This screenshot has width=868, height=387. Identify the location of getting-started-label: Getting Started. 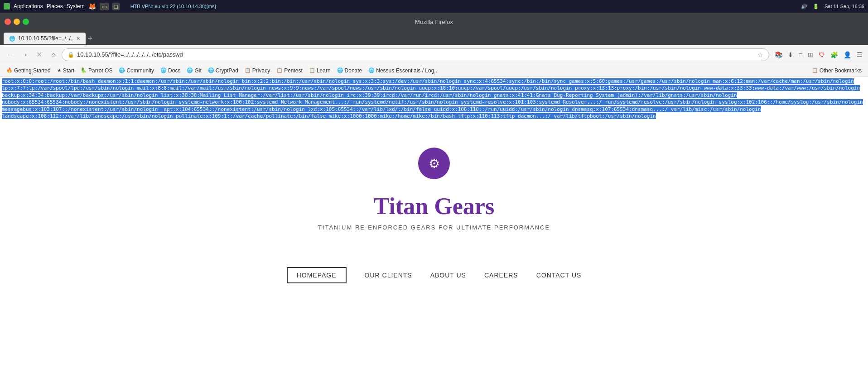
(33, 71).